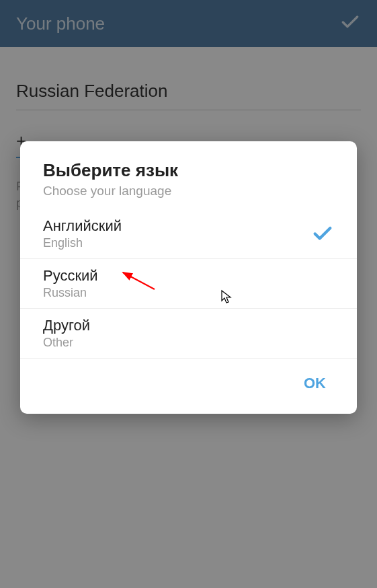 The height and width of the screenshot is (588, 377). Describe the element at coordinates (188, 175) in the screenshot. I see `dialog-header: Выберите язык Choose your language` at that location.